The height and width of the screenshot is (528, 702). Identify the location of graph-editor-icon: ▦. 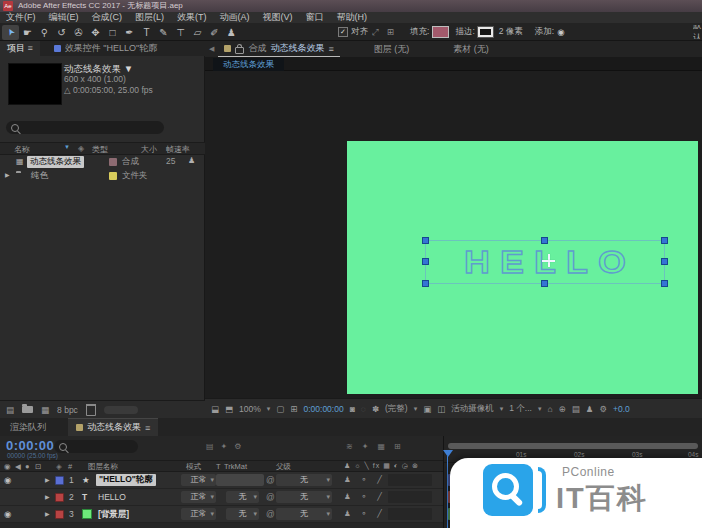
(381, 446).